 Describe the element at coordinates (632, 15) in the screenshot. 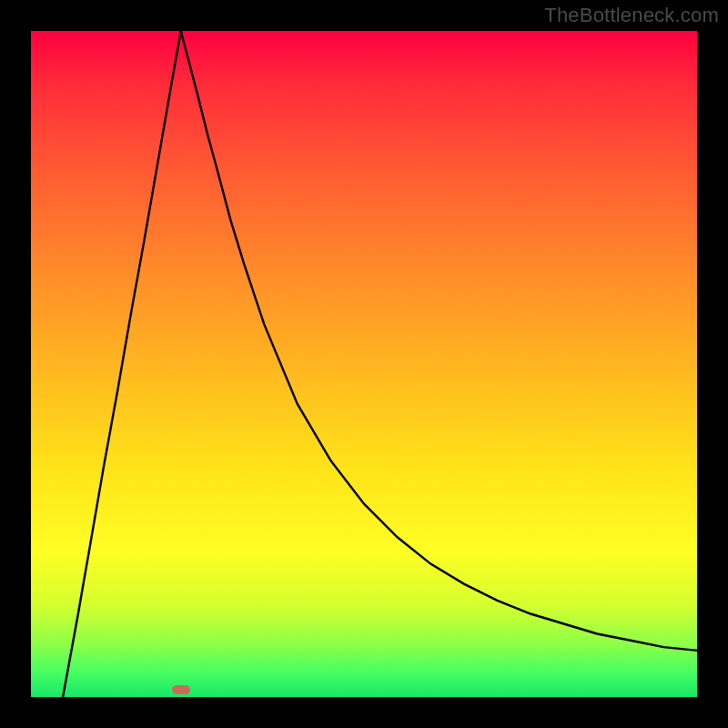

I see `watermark-text: TheBottleneck.com` at that location.